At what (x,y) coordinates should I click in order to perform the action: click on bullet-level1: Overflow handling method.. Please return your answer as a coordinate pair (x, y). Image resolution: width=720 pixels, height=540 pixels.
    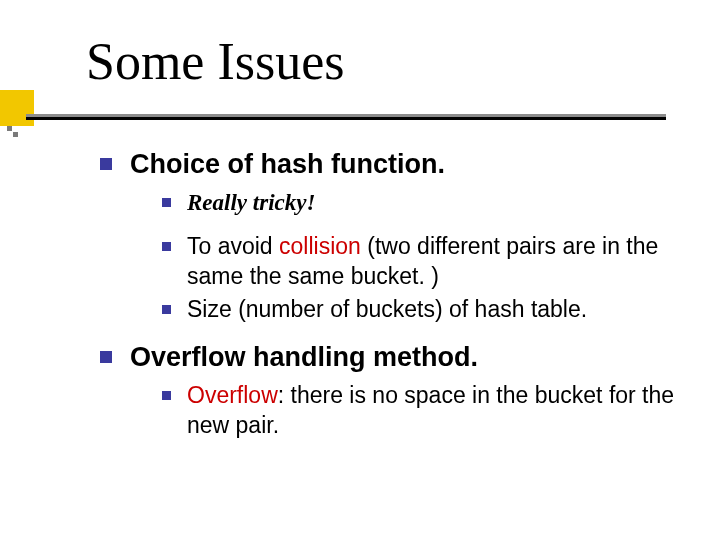
    Looking at the image, I should click on (390, 358).